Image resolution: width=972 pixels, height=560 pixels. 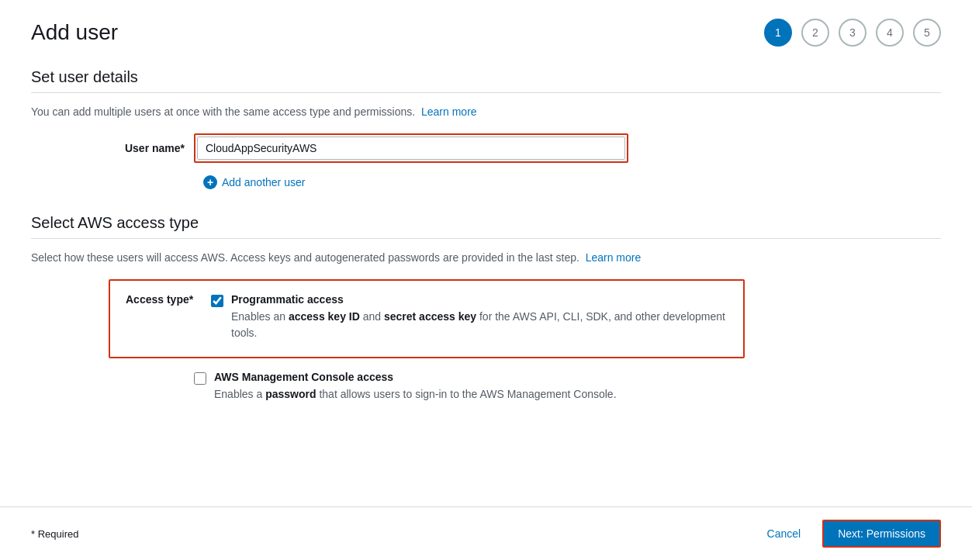 What do you see at coordinates (849, 534) in the screenshot?
I see `footer-actions: Cancel Next: Permissions` at bounding box center [849, 534].